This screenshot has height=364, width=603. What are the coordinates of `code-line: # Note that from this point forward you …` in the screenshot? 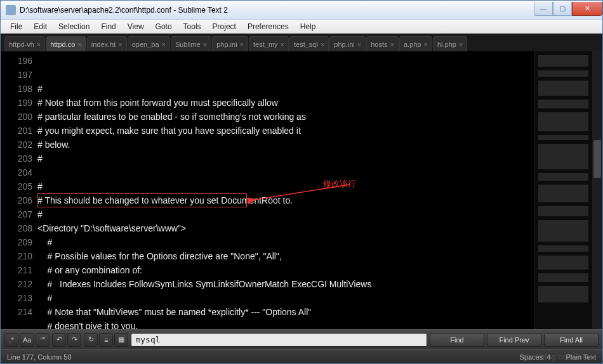 It's located at (286, 103).